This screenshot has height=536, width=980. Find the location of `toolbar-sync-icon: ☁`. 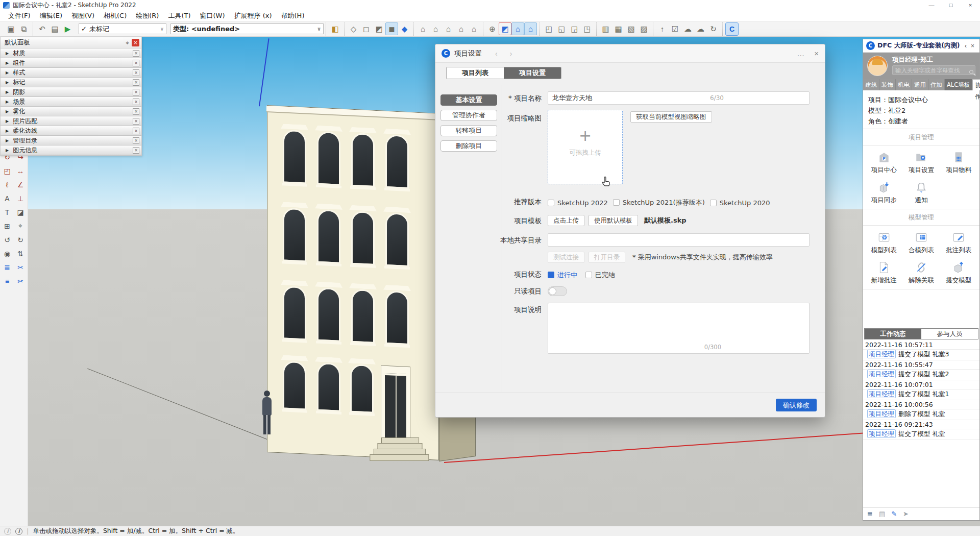

toolbar-sync-icon: ☁ is located at coordinates (688, 29).